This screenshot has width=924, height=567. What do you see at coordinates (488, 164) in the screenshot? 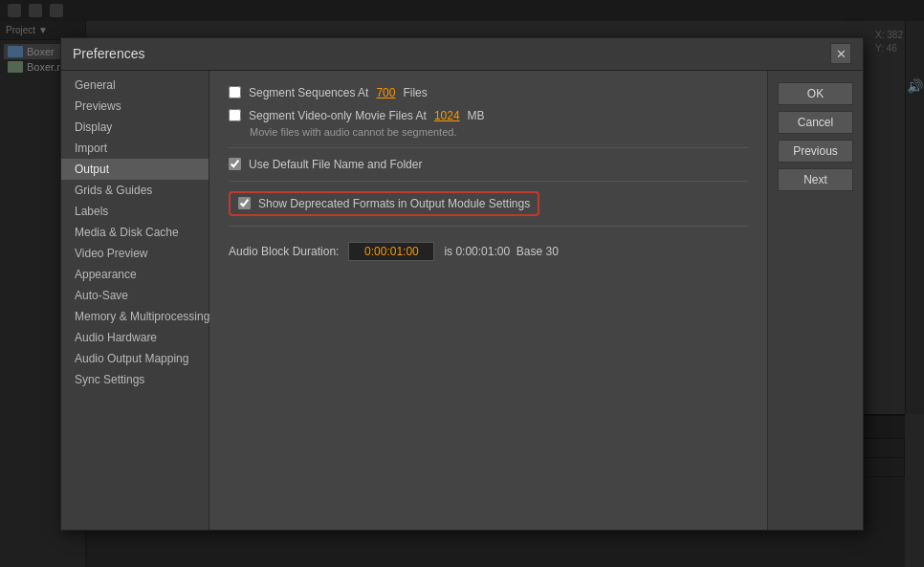
I see `use-default-row: Use Default File Name and Folder` at bounding box center [488, 164].